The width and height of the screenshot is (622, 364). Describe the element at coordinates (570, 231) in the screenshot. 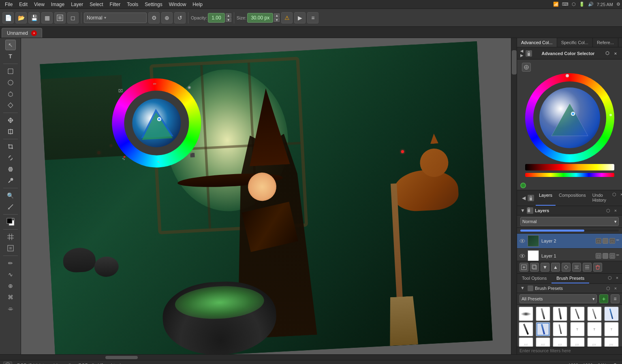

I see `opacity-progress-bg` at that location.